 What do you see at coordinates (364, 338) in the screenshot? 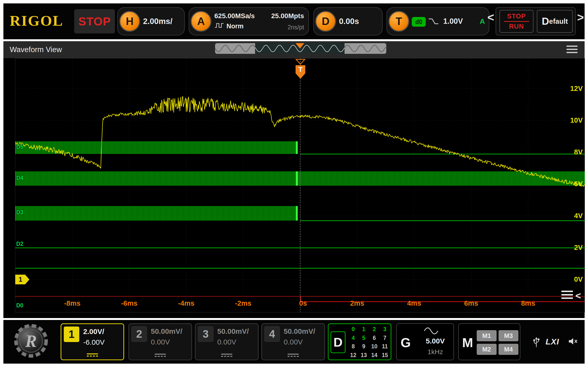
I see `digital-num-5: 5` at bounding box center [364, 338].